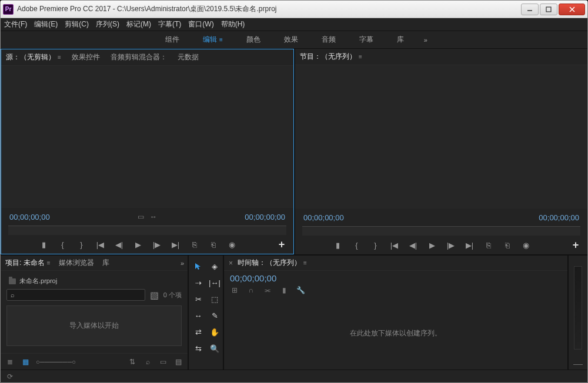 The image size is (588, 383). I want to click on settings-wrench-icon: 🔧, so click(300, 290).